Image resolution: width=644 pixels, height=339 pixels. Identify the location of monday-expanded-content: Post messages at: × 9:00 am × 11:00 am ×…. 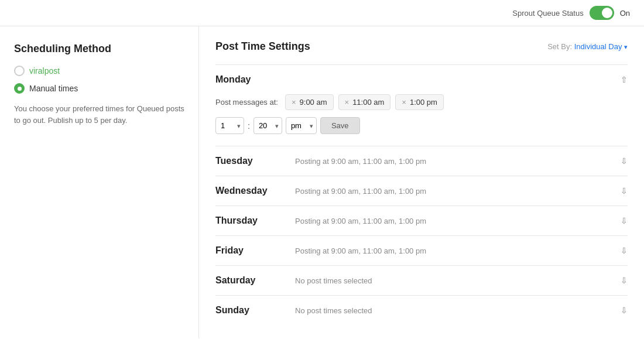
(422, 120).